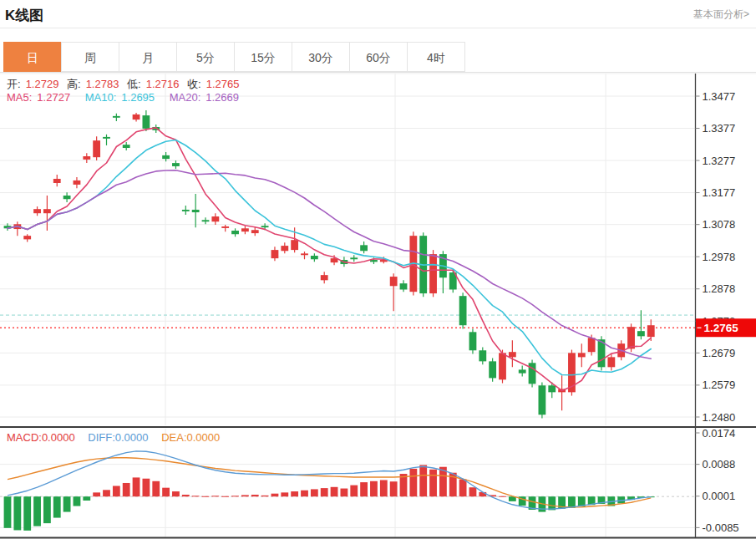 The image size is (756, 539). What do you see at coordinates (115, 438) in the screenshot?
I see `macd-readout: MACD:0.0000 DIFF:0.0000 DEA:0.0000` at bounding box center [115, 438].